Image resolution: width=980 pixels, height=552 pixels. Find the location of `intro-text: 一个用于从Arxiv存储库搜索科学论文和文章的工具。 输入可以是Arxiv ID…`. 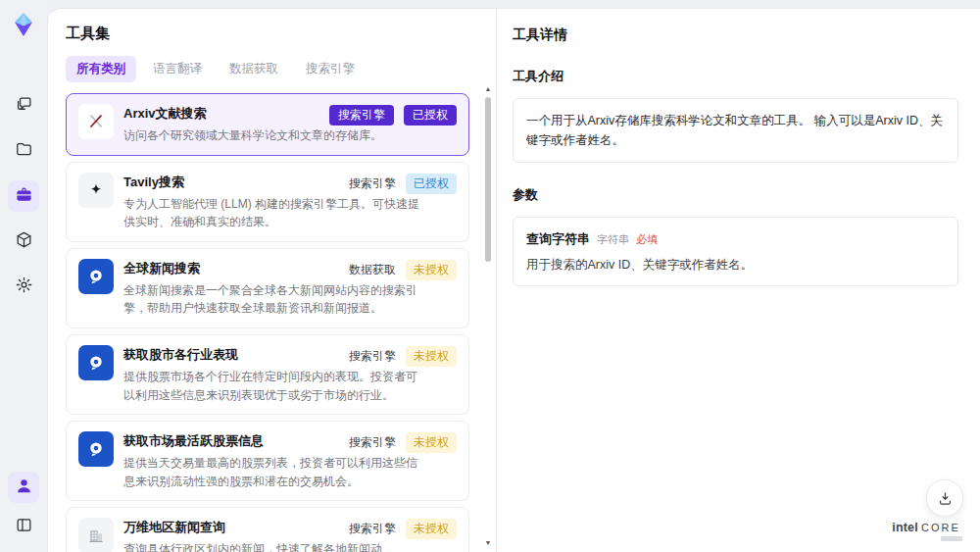

intro-text: 一个用于从Arxiv存储库搜索科学论文和文章的工具。 输入可以是Arxiv ID… is located at coordinates (735, 130).